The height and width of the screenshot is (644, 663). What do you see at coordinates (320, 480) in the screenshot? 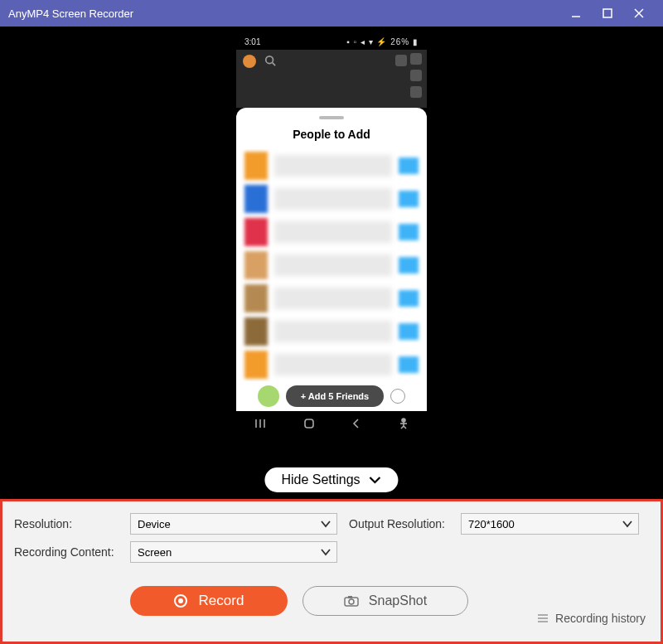
I see `hide-settings-label: Hide Settings` at bounding box center [320, 480].